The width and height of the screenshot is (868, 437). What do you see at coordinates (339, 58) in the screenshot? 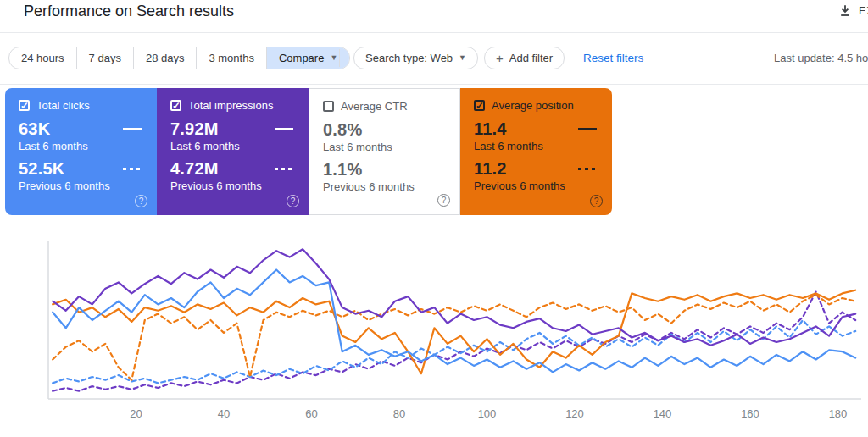
I see `filter-divider` at bounding box center [339, 58].